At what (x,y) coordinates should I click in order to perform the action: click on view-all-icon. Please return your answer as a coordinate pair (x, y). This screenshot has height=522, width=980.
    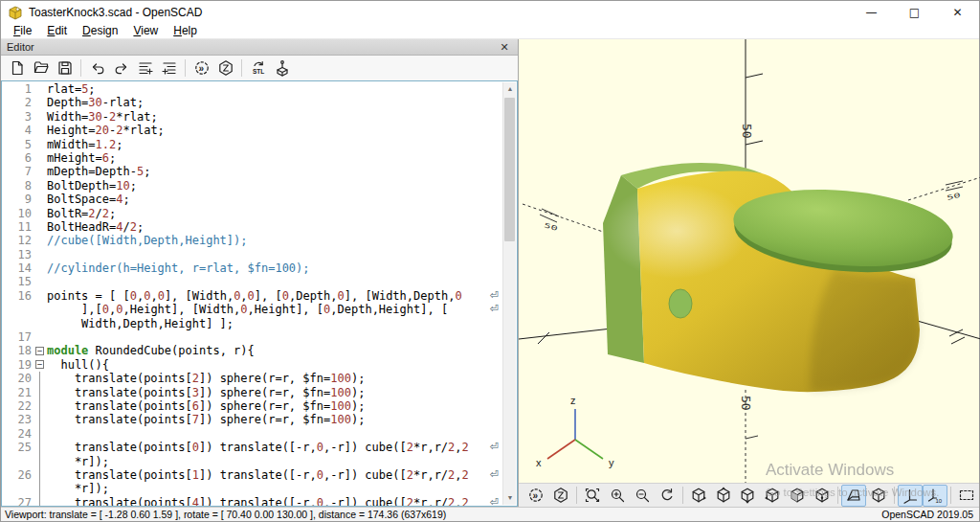
    Looking at the image, I should click on (967, 495).